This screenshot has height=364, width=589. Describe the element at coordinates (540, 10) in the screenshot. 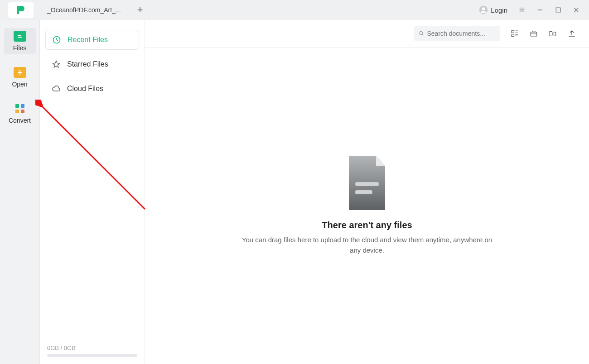

I see `minimize-button` at that location.